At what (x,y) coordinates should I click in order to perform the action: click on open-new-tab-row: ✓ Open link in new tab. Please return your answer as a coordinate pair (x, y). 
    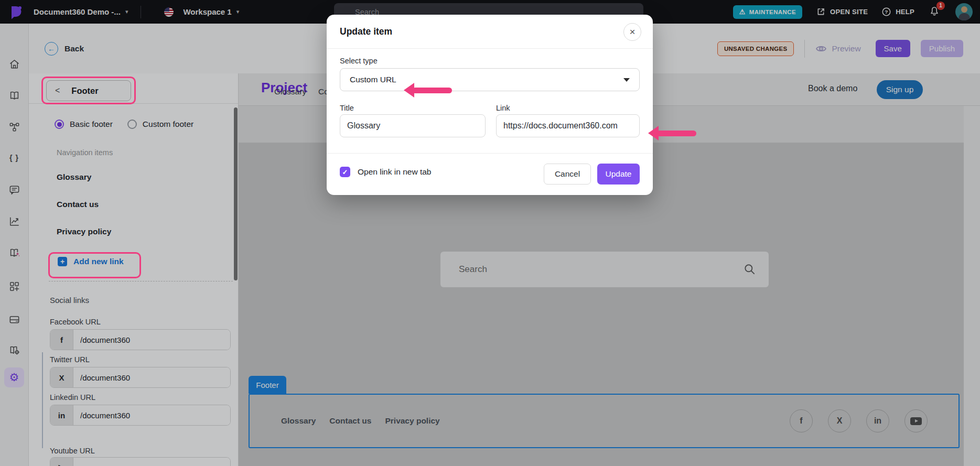
    Looking at the image, I should click on (385, 172).